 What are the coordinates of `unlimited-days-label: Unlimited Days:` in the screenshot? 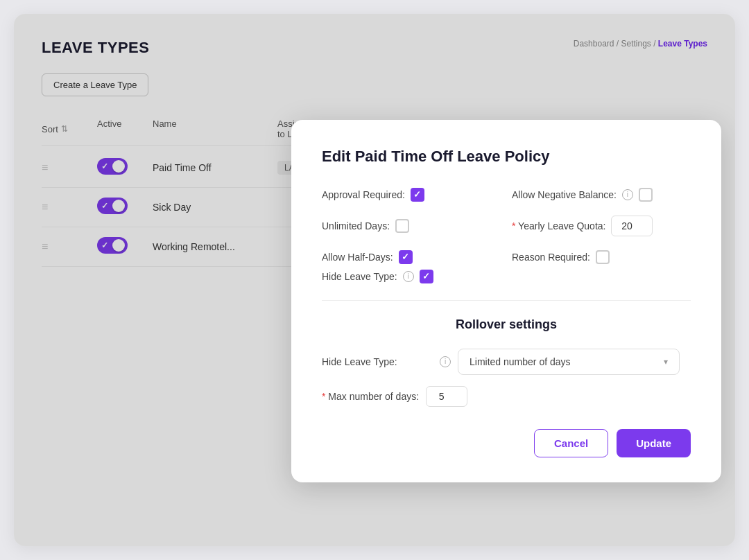 It's located at (356, 226).